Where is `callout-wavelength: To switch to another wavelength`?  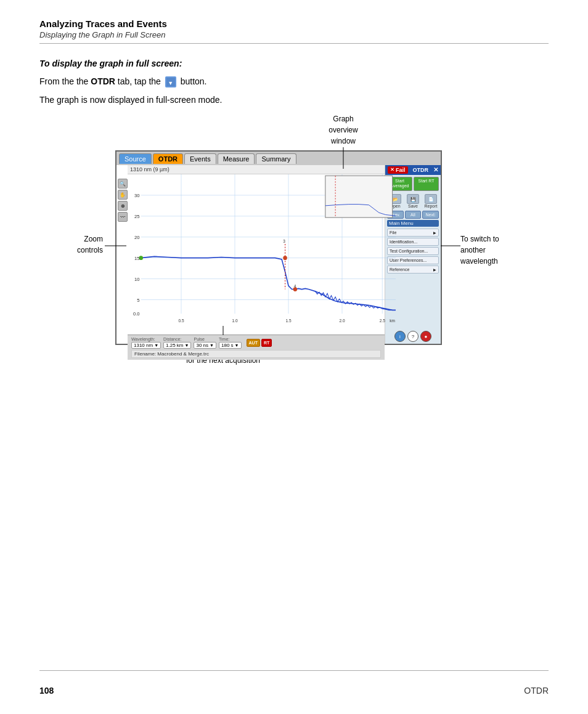 callout-wavelength: To switch to another wavelength is located at coordinates (494, 250).